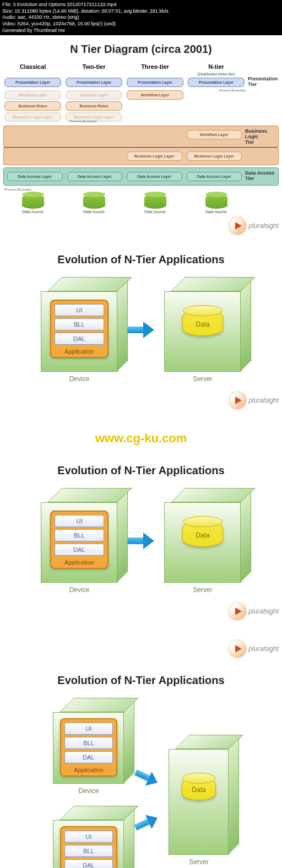 This screenshot has height=868, width=282. I want to click on layer-business-logic-faded: Business Logic Layer, so click(33, 117).